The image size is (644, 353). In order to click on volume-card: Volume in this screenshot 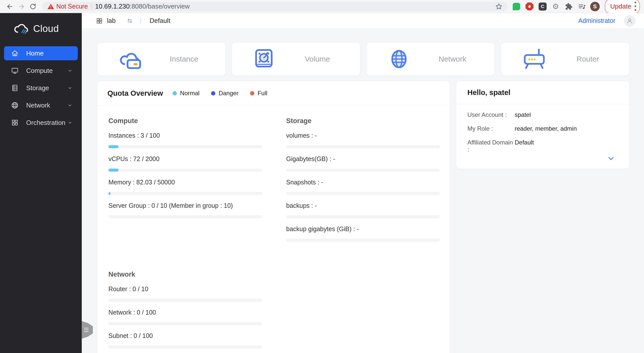, I will do `click(296, 59)`.